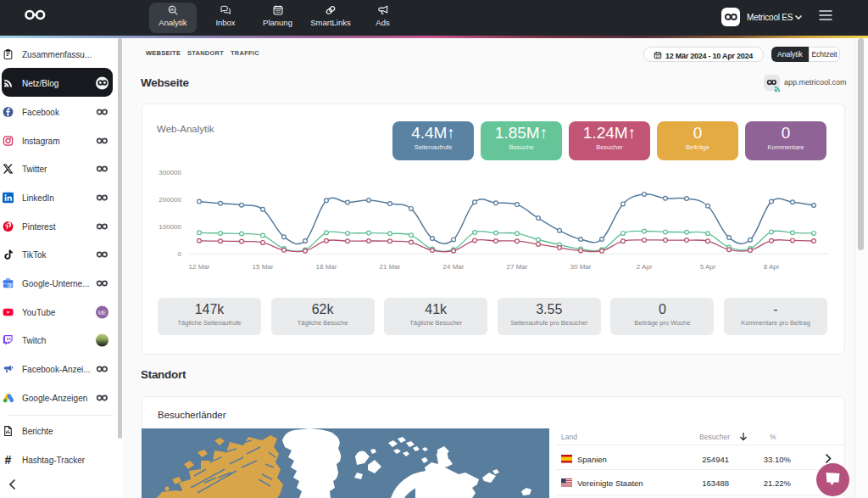 The image size is (868, 498). Describe the element at coordinates (263, 266) in the screenshot. I see `svg-text: 15 Mar` at that location.